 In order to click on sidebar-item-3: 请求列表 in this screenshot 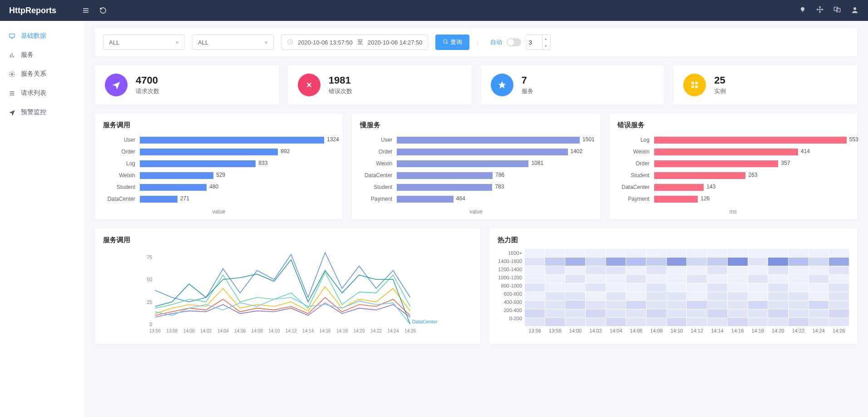, I will do `click(42, 93)`.